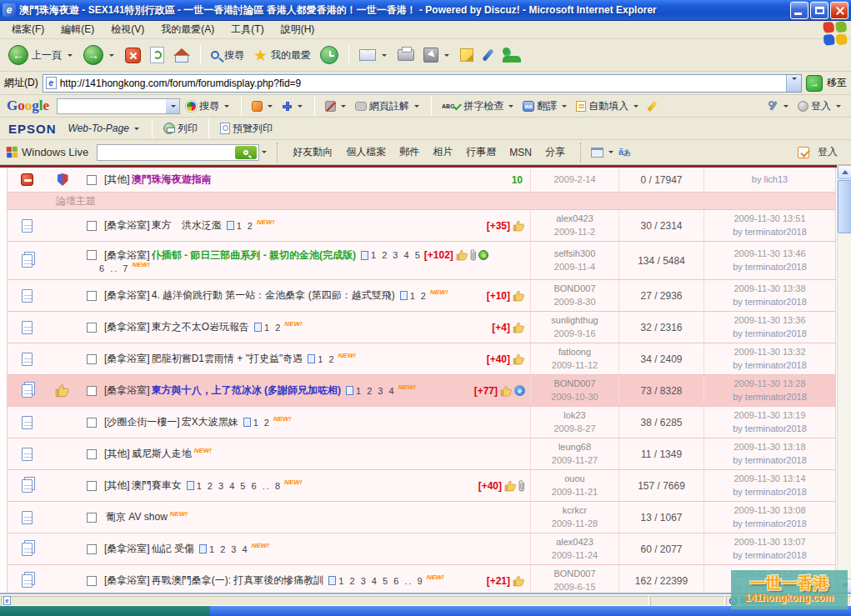 The width and height of the screenshot is (851, 616). Describe the element at coordinates (373, 581) in the screenshot. I see `thread-pages: 1 2 3 4 5 6 .. 9` at that location.